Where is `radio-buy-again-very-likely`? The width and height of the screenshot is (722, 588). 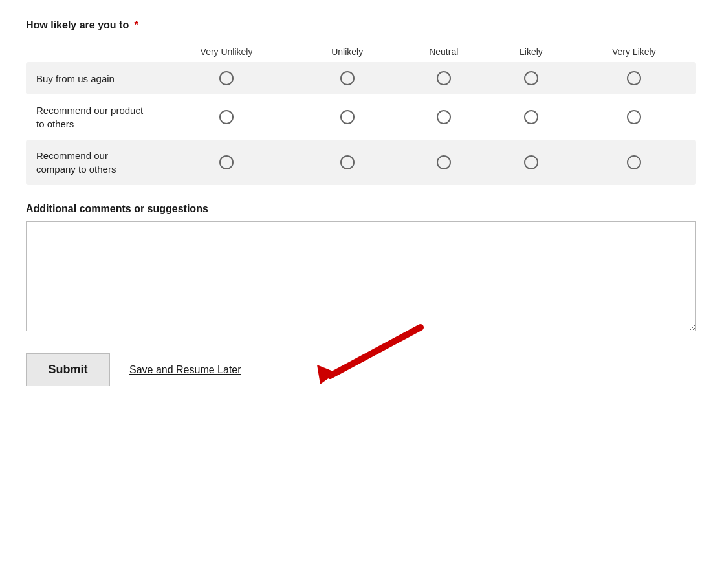 radio-buy-again-very-likely is located at coordinates (634, 78).